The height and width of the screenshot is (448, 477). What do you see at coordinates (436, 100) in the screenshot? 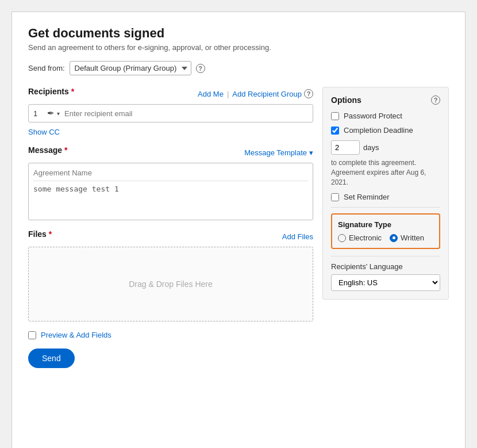
I see `options-help-icon: ?` at bounding box center [436, 100].